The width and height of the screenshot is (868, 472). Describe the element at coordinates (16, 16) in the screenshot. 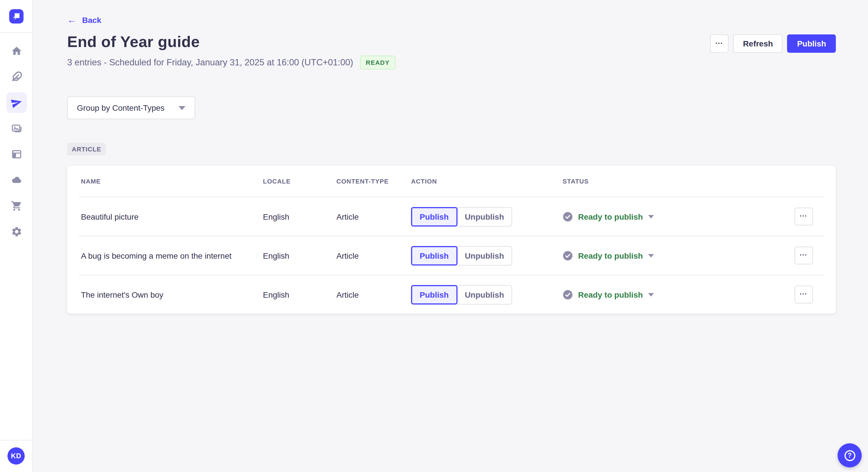

I see `logo-container` at that location.